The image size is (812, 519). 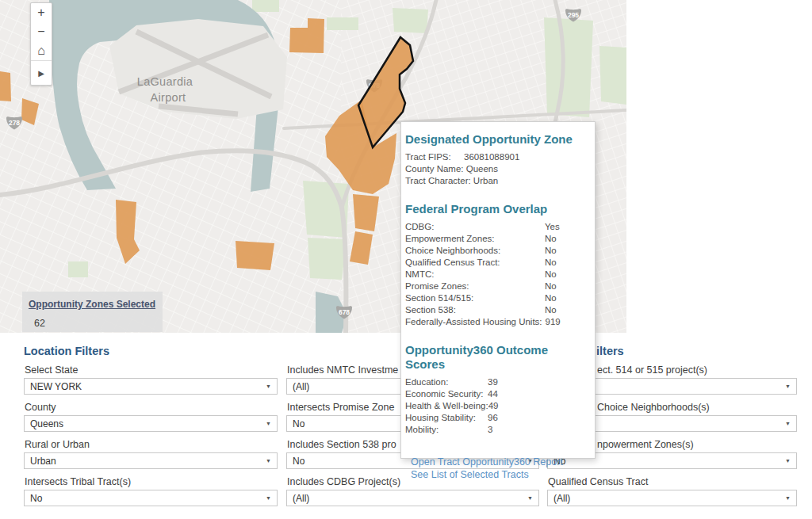 I want to click on selected-zones-count: 62, so click(x=98, y=323).